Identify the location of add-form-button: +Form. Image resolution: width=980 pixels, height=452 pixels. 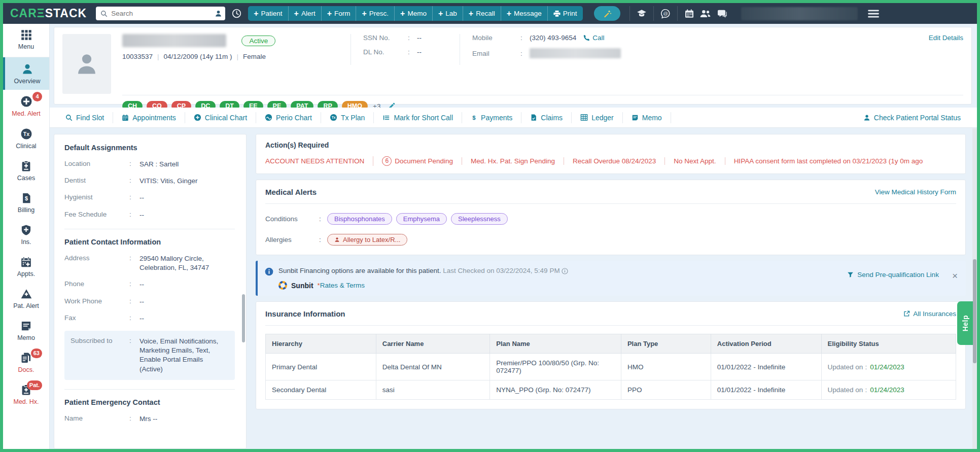
(339, 13).